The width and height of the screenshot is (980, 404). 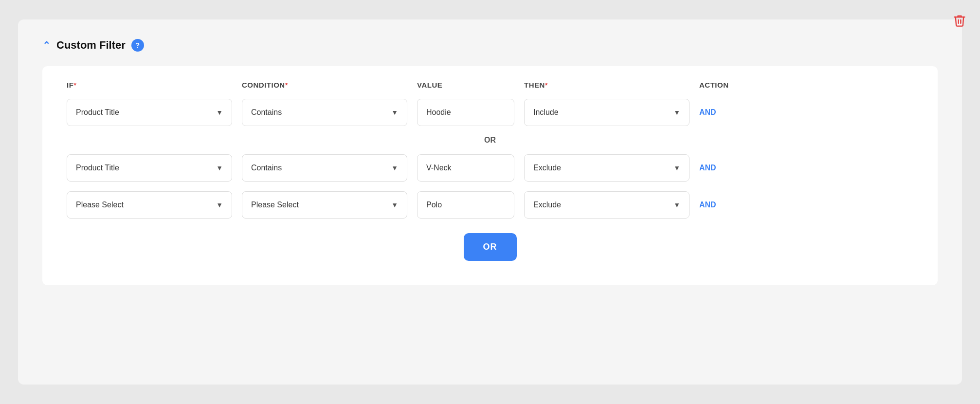 I want to click on columns-header: IF* CONDITION* VALUE THEN* ACTION, so click(x=490, y=85).